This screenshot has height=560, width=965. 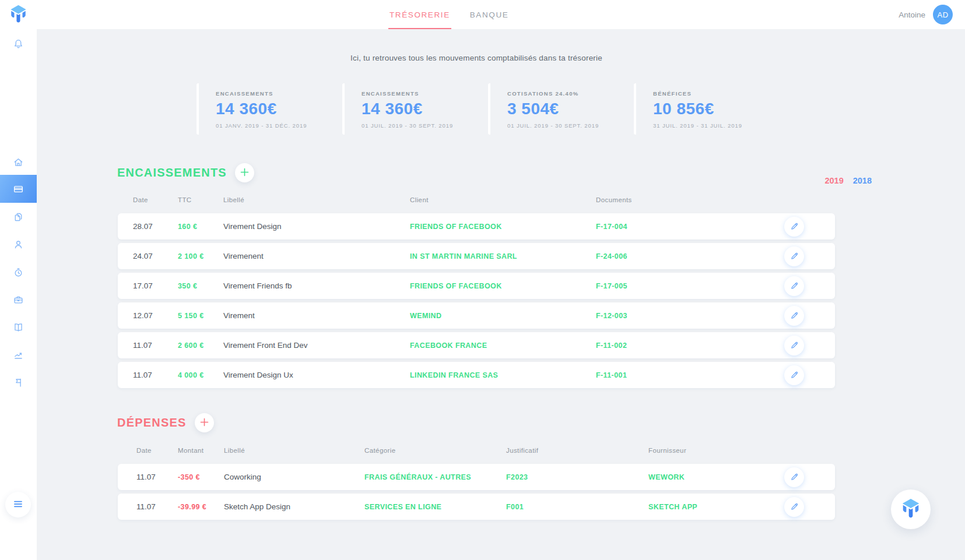 What do you see at coordinates (19, 327) in the screenshot?
I see `sidebar-item-library` at bounding box center [19, 327].